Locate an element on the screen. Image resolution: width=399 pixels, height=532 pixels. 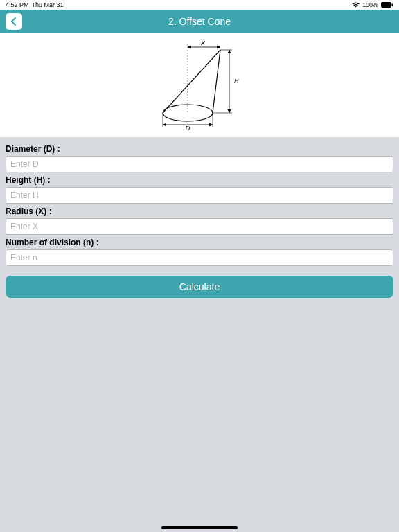
diagram-label-x: X is located at coordinates (203, 43).